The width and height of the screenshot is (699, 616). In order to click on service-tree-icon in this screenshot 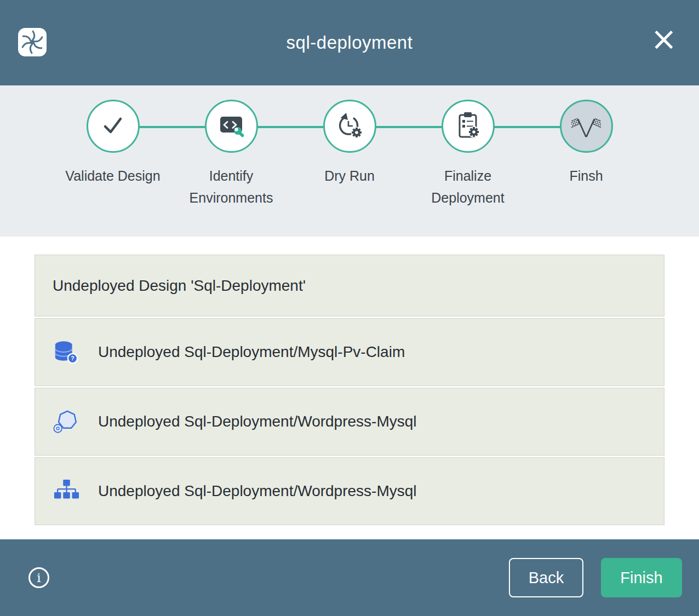, I will do `click(66, 491)`.